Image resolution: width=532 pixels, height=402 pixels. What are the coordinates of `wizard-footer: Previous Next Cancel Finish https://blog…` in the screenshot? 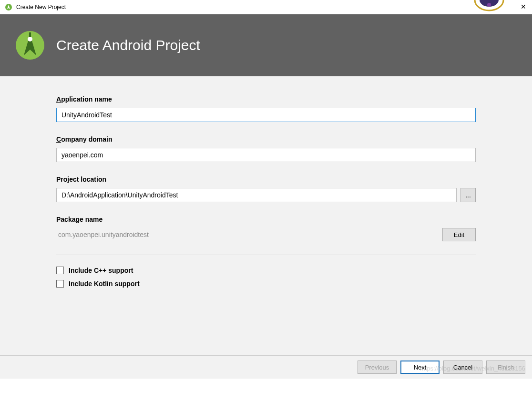 It's located at (266, 367).